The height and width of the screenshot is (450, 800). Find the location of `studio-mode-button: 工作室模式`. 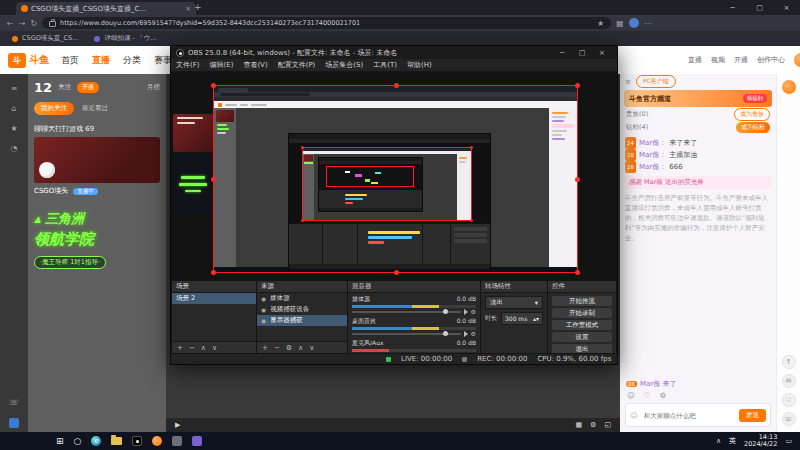

studio-mode-button: 工作室模式 is located at coordinates (582, 325).